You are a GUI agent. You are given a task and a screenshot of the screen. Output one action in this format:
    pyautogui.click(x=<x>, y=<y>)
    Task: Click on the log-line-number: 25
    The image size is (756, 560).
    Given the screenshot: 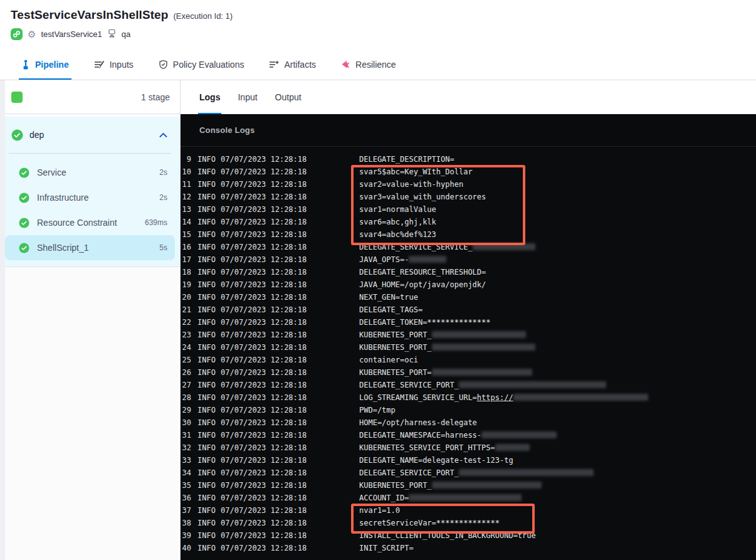 What is the action you would take?
    pyautogui.click(x=186, y=360)
    